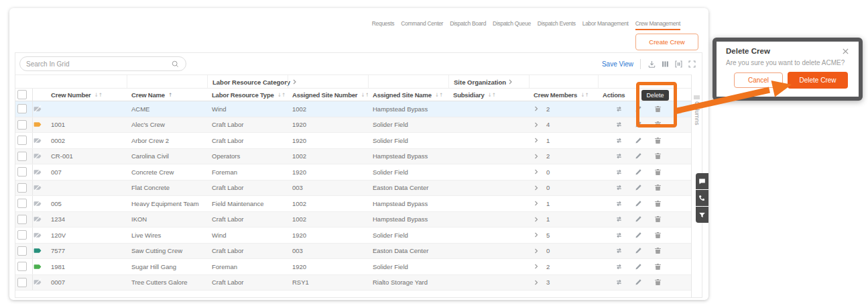  I want to click on group-header-labor-resource-category: Labor Resource Category, so click(247, 82).